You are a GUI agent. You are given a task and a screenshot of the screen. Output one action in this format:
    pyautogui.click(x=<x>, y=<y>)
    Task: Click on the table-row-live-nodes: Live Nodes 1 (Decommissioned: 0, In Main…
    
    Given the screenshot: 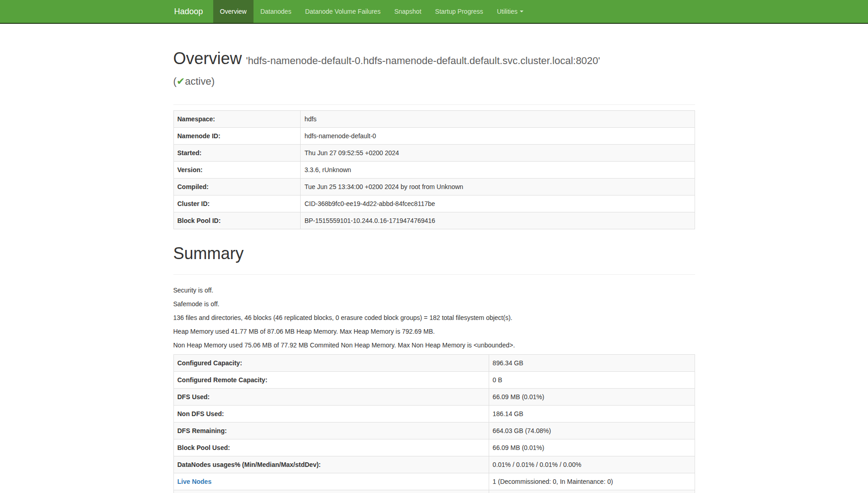 What is the action you would take?
    pyautogui.click(x=434, y=482)
    